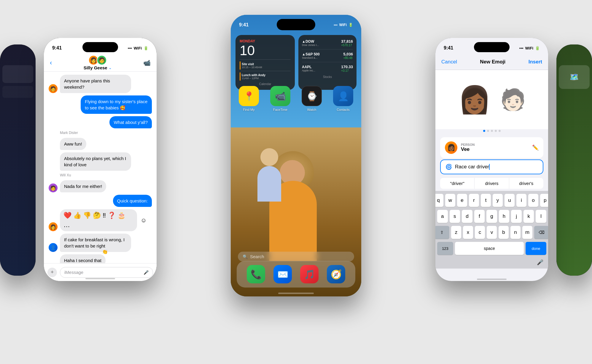 The width and height of the screenshot is (592, 364). What do you see at coordinates (516, 216) in the screenshot?
I see `key-j: j` at bounding box center [516, 216].